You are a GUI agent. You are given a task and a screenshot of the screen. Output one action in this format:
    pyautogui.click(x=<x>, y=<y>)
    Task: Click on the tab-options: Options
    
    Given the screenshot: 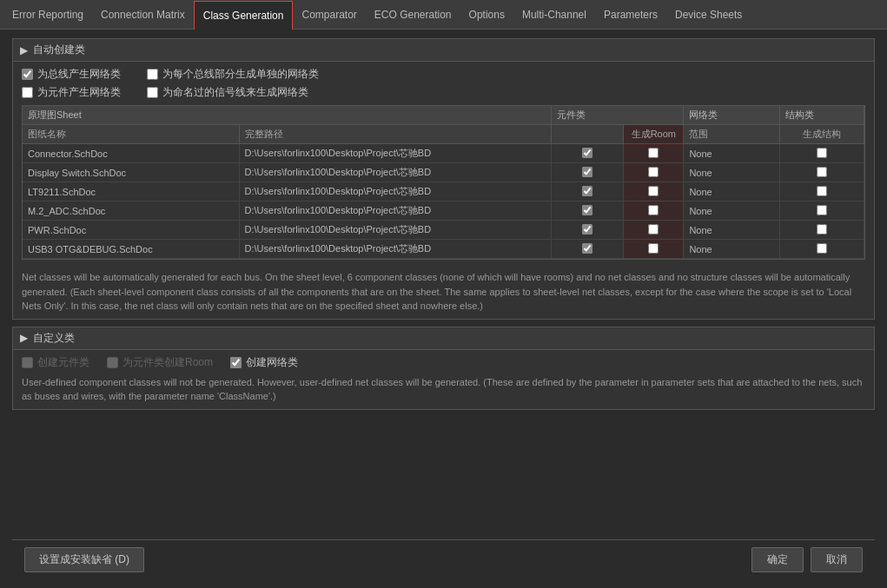 What is the action you would take?
    pyautogui.click(x=487, y=14)
    